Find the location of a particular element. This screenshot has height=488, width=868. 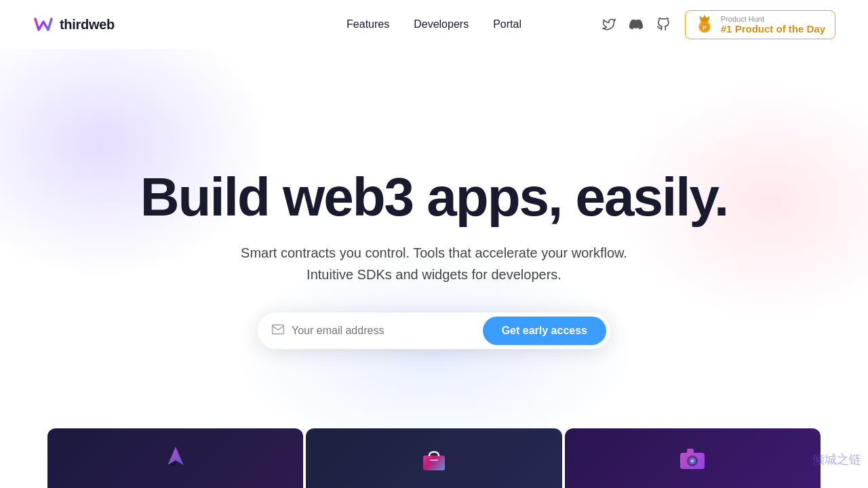

discord-icon is located at coordinates (636, 24).